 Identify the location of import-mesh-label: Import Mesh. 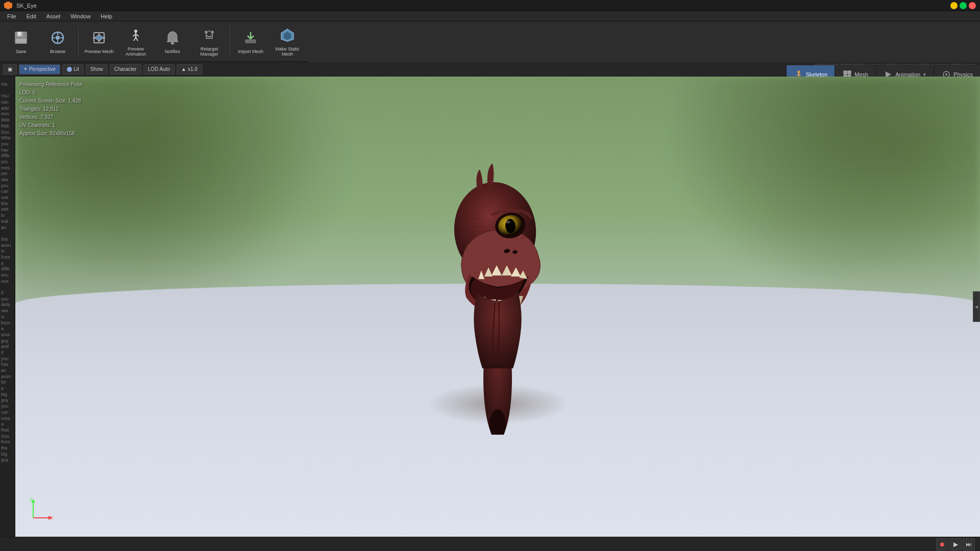
(251, 52).